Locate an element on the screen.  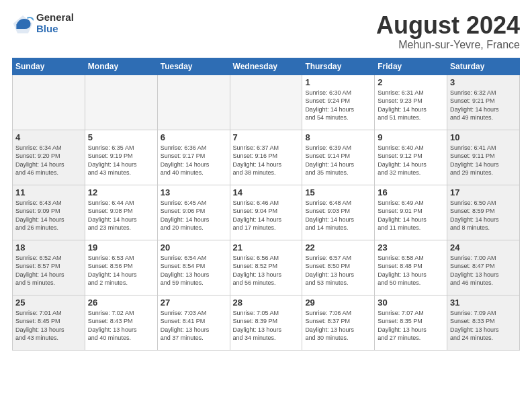
day-cell: 4Sunrise: 6:34 AMSunset: 9:20 PMDaylight… is located at coordinates (49, 157).